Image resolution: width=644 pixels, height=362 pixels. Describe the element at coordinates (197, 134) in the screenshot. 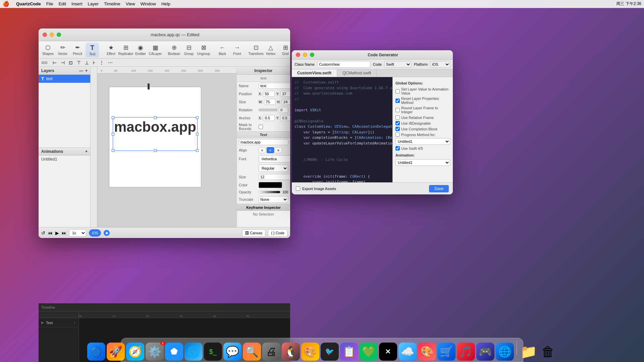

I see `handle-mr` at that location.